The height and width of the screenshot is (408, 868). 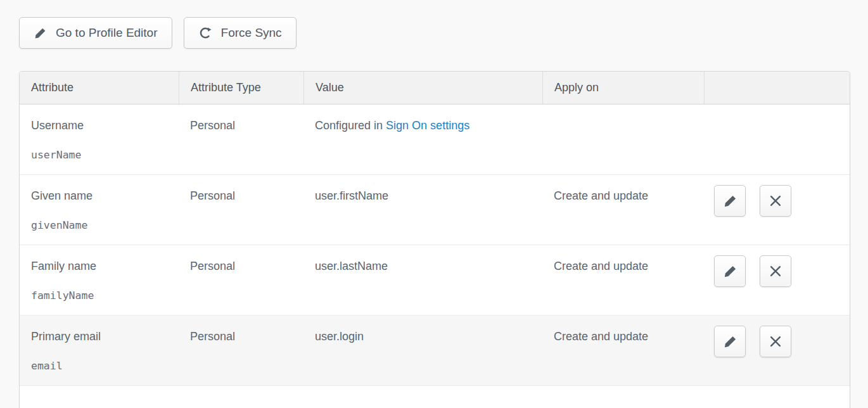 What do you see at coordinates (423, 88) in the screenshot?
I see `column-header-value: Value` at bounding box center [423, 88].